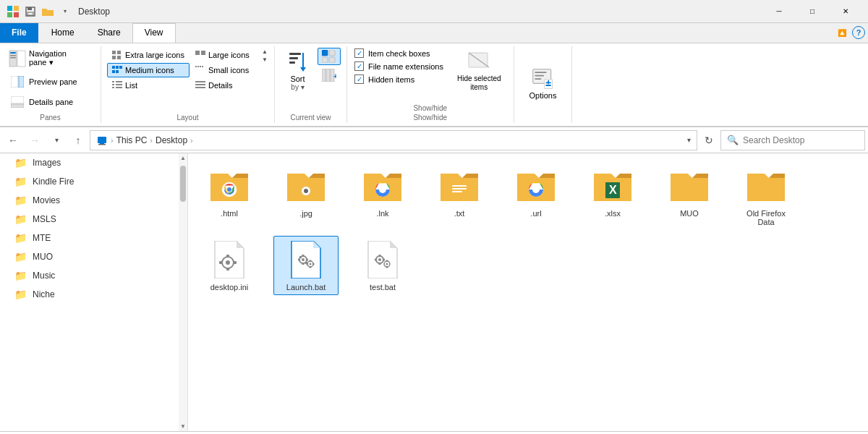 This screenshot has height=434, width=868. I want to click on up-button: ↑, so click(78, 140).